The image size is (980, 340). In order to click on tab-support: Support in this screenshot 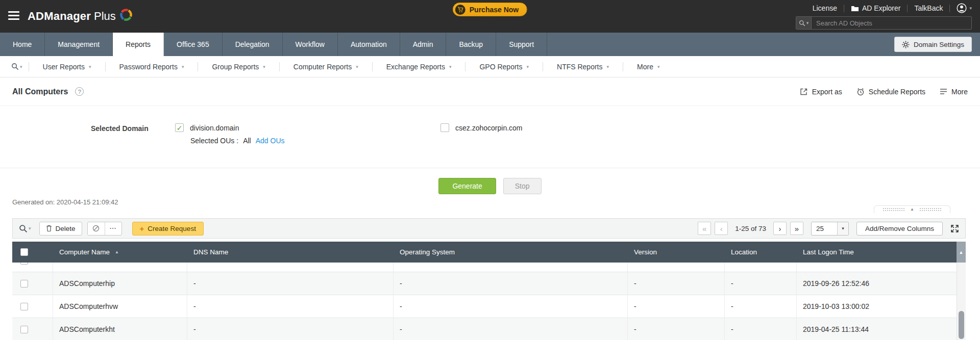, I will do `click(522, 44)`.